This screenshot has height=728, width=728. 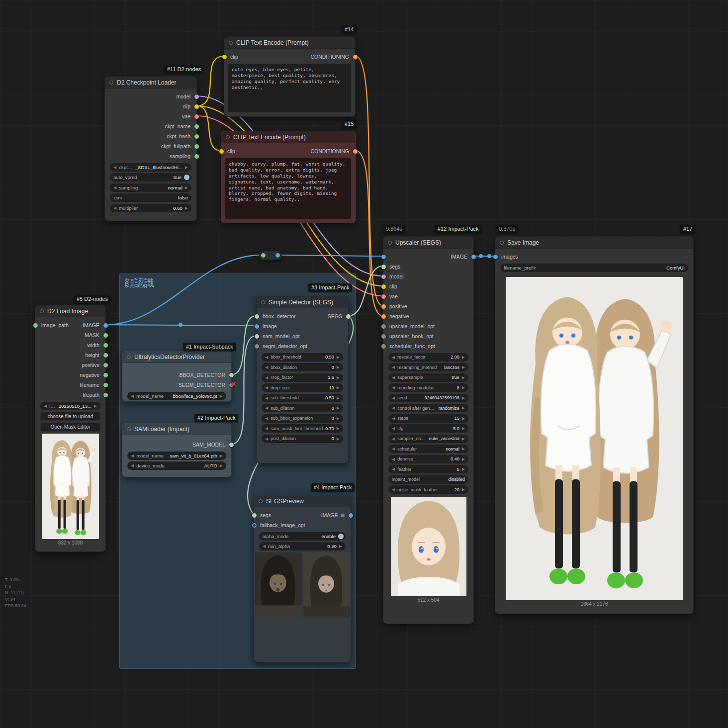 I want to click on prompt-textarea: chubby, curvy, plump, fat, worst quality…, so click(x=288, y=188).